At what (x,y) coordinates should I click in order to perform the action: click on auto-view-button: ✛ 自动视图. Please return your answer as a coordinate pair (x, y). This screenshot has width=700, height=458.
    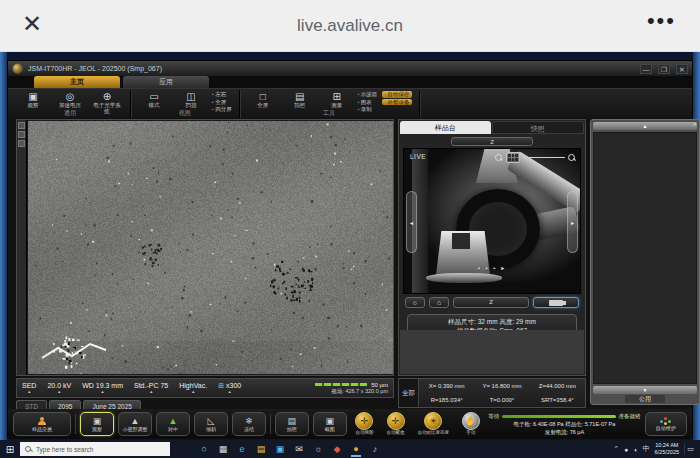
    Looking at the image, I should click on (364, 424).